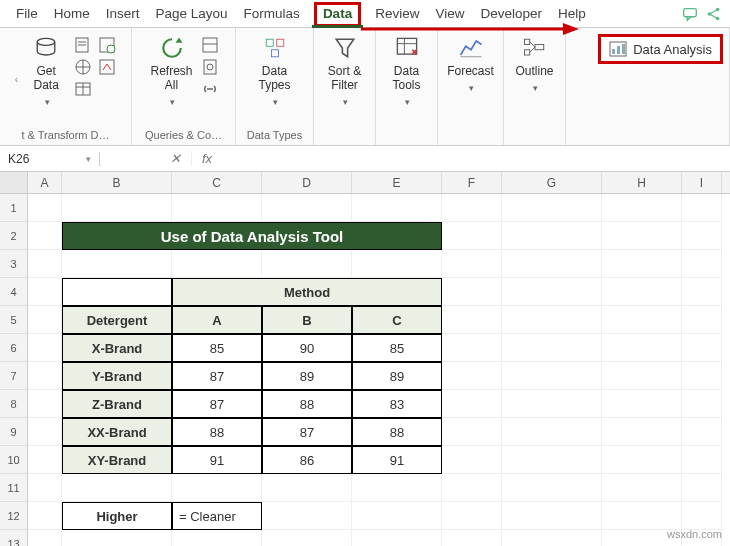 The width and height of the screenshot is (730, 546). I want to click on row-header: 10, so click(14, 460).